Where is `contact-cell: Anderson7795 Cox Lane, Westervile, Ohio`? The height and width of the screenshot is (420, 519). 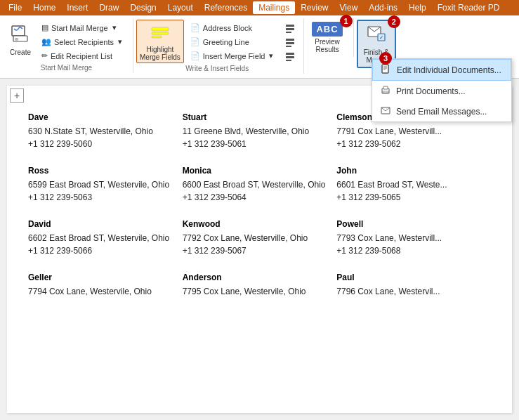 contact-cell: Anderson7795 Cox Lane, Westervile, Ohio is located at coordinates (260, 289).